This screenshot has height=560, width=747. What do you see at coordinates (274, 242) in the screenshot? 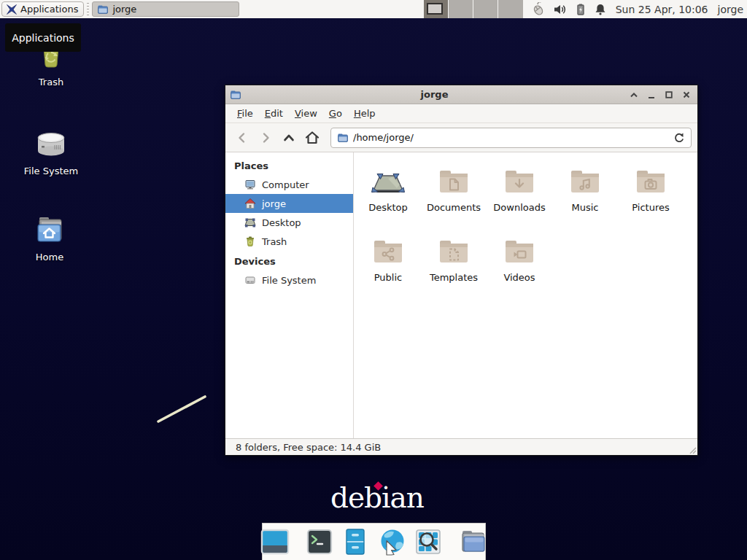
I see `sidebar-item-label: Trash` at bounding box center [274, 242].